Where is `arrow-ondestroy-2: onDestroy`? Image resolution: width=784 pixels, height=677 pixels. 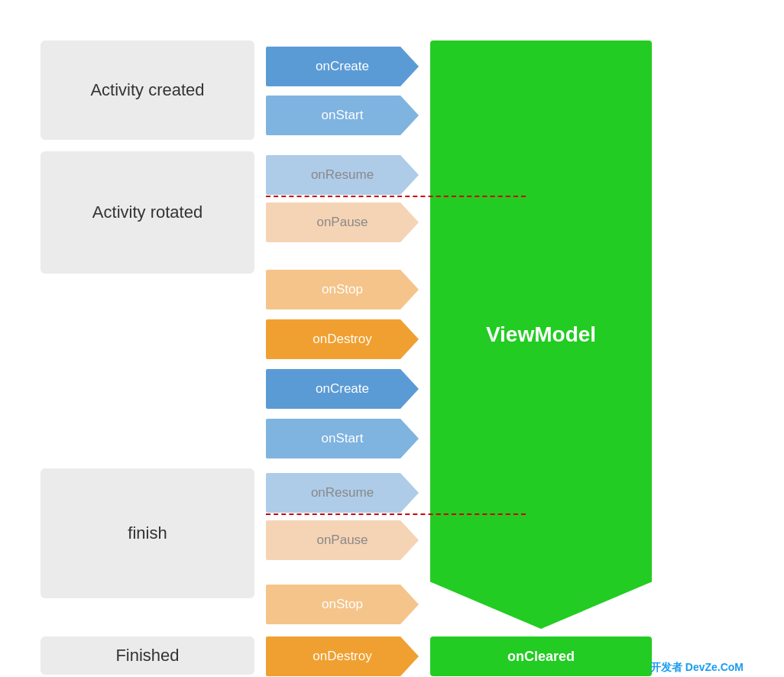 arrow-ondestroy-2: onDestroy is located at coordinates (342, 656).